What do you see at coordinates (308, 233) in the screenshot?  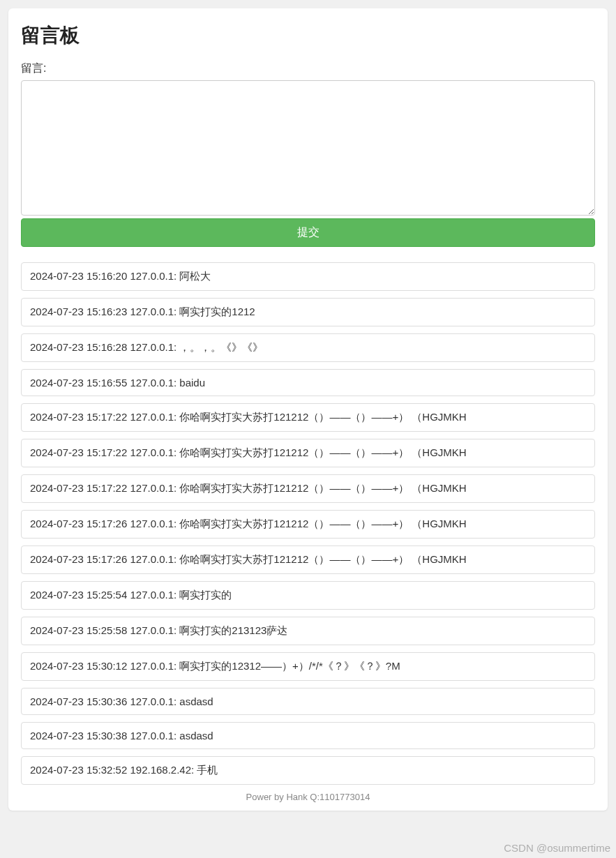 I see `submit-button: 提交` at bounding box center [308, 233].